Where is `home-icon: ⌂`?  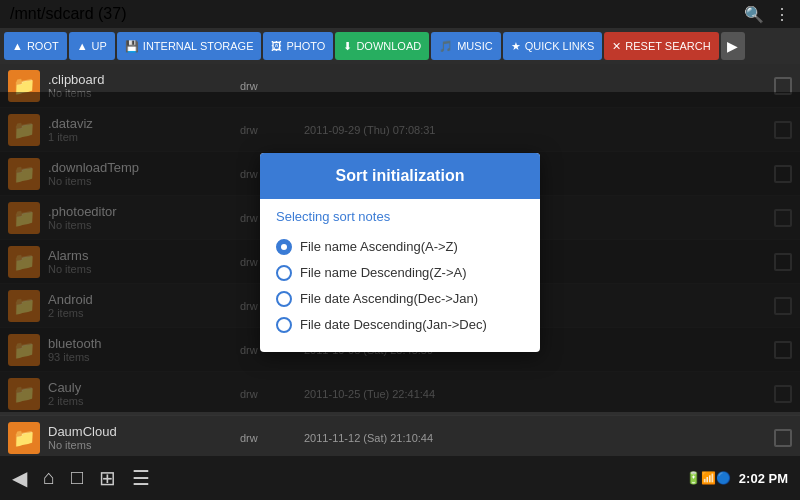 home-icon: ⌂ is located at coordinates (49, 478).